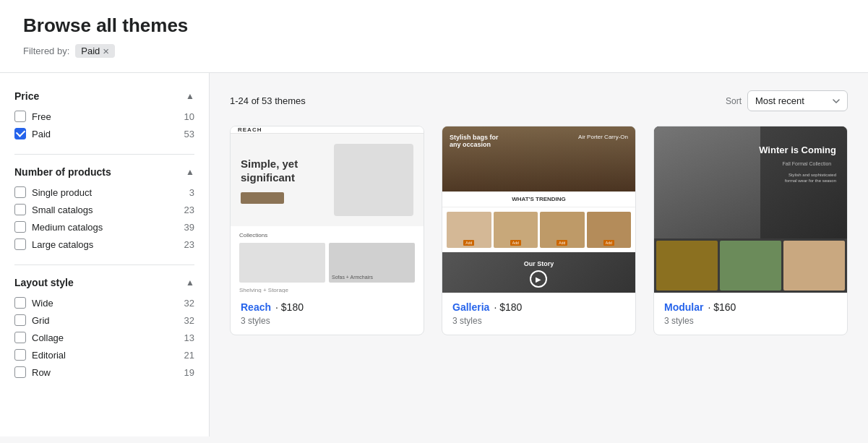 This screenshot has height=443, width=868. Describe the element at coordinates (786, 101) in the screenshot. I see `sort-container: Sort Most recent Price: low to high Pric…` at that location.